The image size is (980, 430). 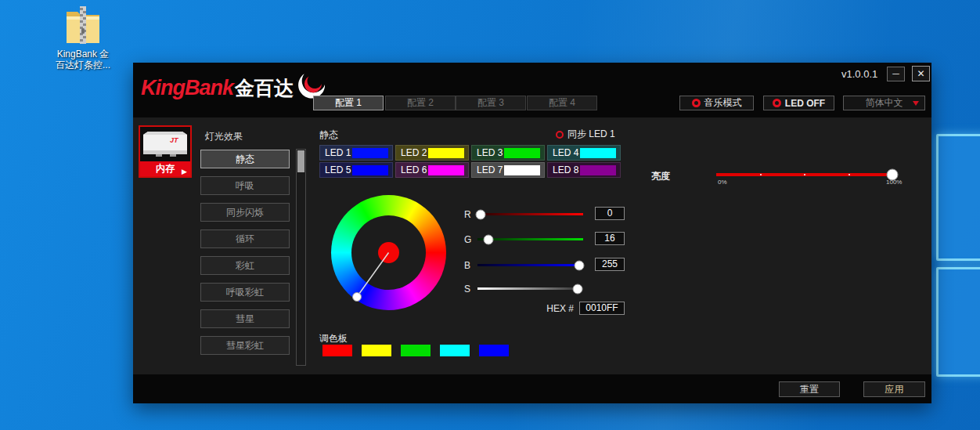 What do you see at coordinates (356, 153) in the screenshot?
I see `led-1-cell: LED 1` at bounding box center [356, 153].